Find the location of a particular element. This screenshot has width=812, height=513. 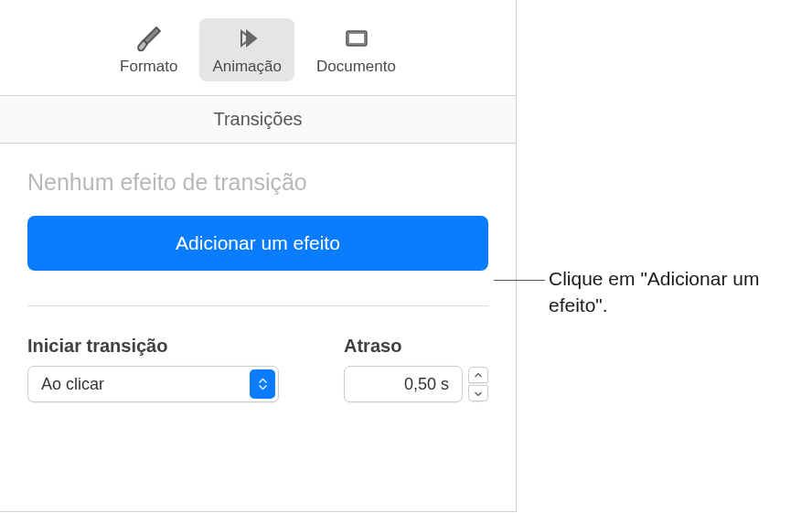

chevron-up-icon is located at coordinates (478, 375).